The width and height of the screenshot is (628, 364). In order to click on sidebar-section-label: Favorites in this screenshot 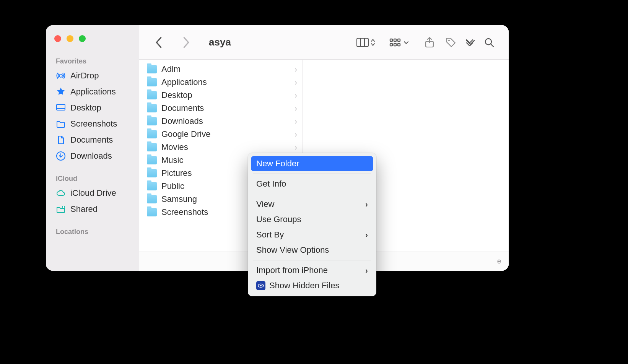, I will do `click(93, 60)`.